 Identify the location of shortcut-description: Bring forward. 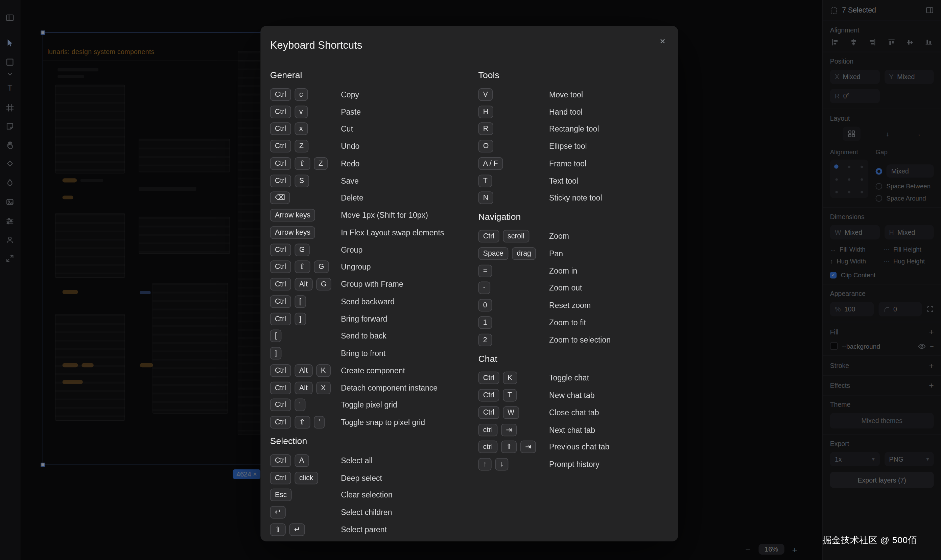
(364, 319).